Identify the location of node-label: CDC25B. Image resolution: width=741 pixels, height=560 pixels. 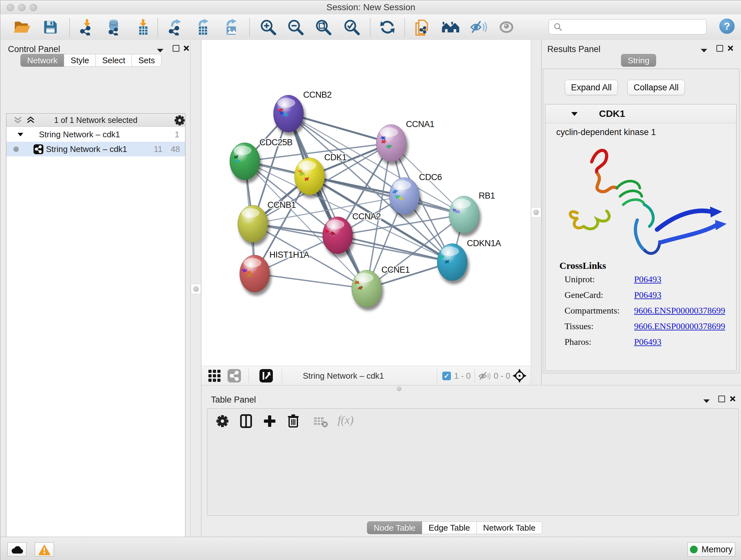
(276, 142).